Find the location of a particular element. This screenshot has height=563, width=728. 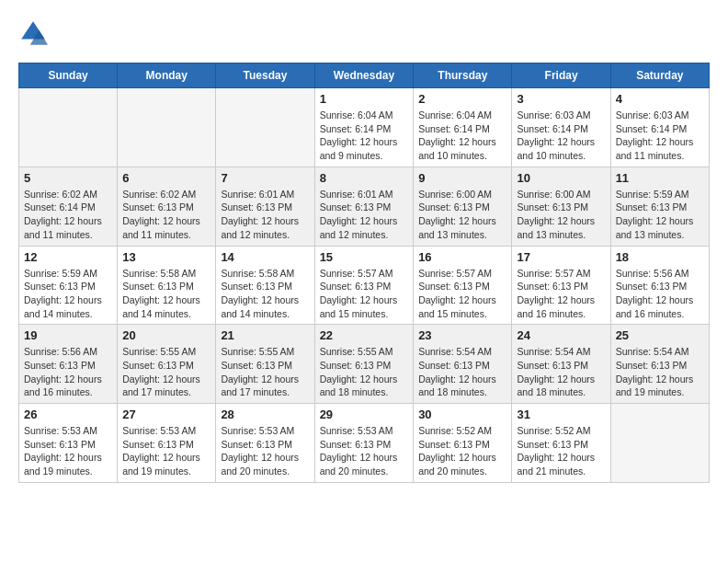

calendar-cell: 16Sunrise: 5:57 AM Sunset: 6:13 PM Dayli… is located at coordinates (463, 285).